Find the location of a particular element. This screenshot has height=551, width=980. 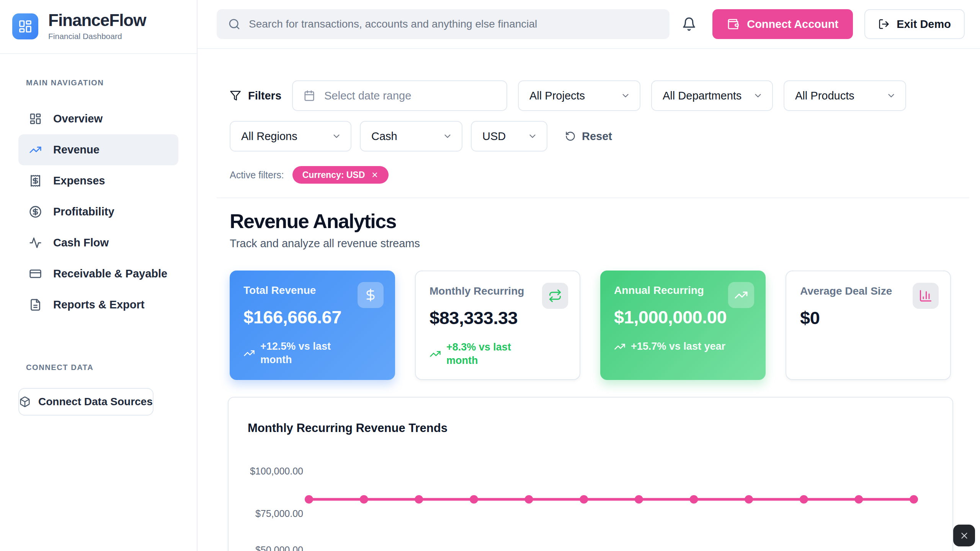

filter-funnel-icon is located at coordinates (235, 96).